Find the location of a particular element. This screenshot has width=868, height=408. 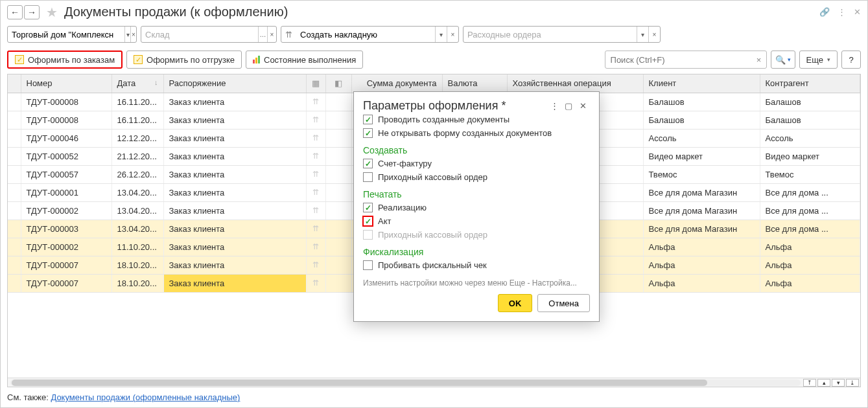

expense-orders-combo: ▾ × is located at coordinates (561, 34).